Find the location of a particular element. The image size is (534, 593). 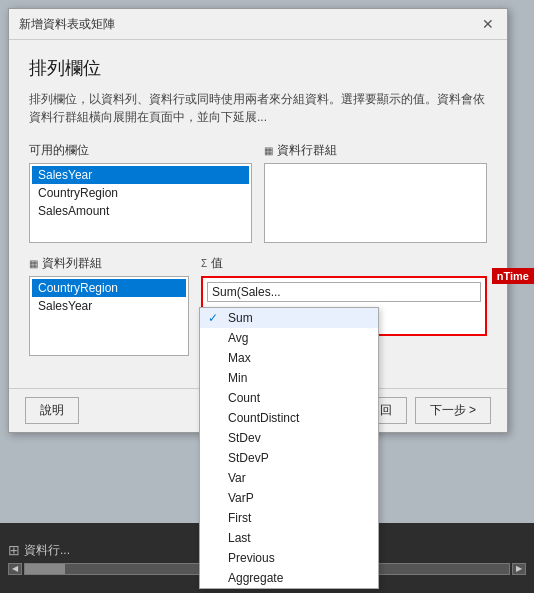

row-groups-listbox is located at coordinates (376, 203).